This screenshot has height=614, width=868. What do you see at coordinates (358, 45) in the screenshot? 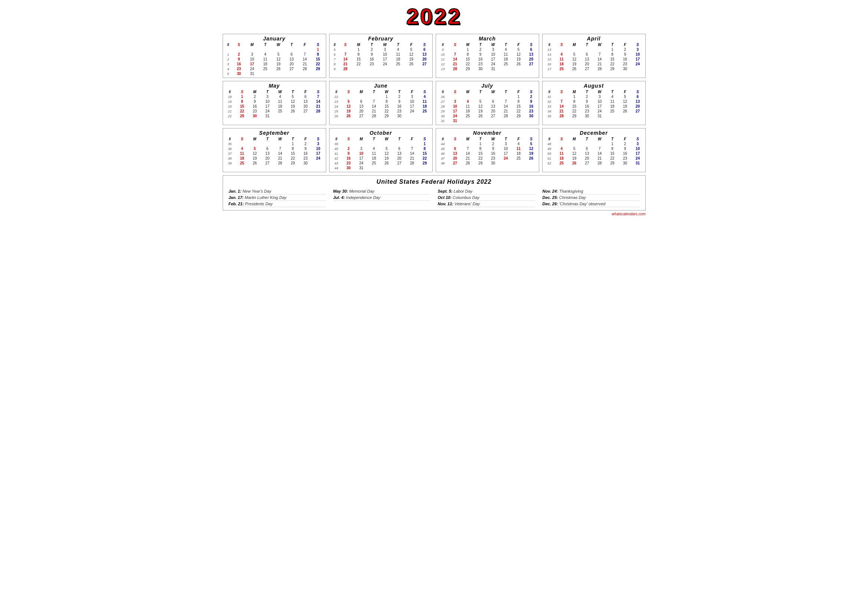
I see `col-header-m-2: M` at bounding box center [358, 45].